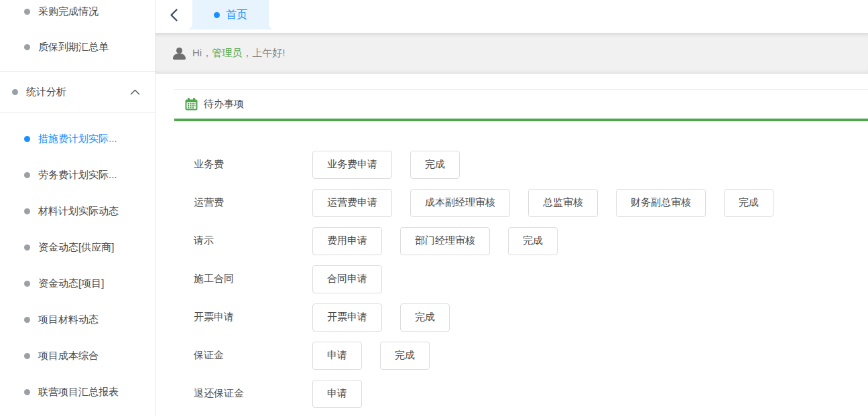 The height and width of the screenshot is (416, 868). I want to click on todo-step-button: 部门经理审核, so click(445, 241).